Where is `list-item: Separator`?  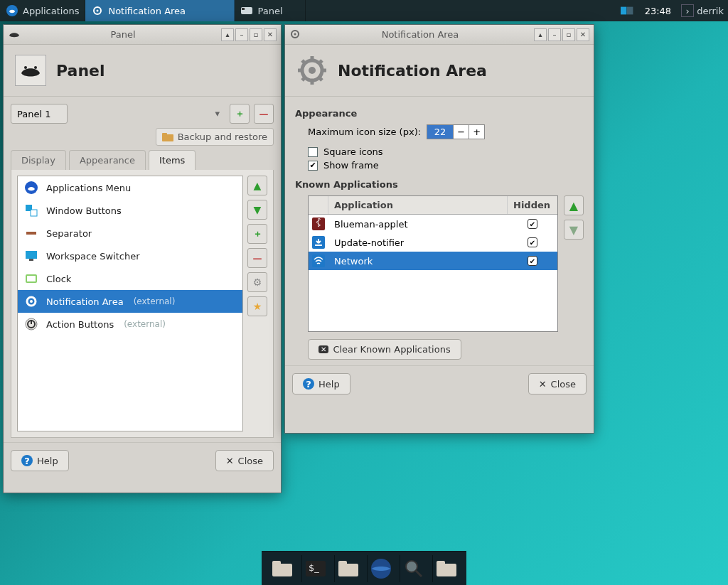
list-item: Separator is located at coordinates (130, 233).